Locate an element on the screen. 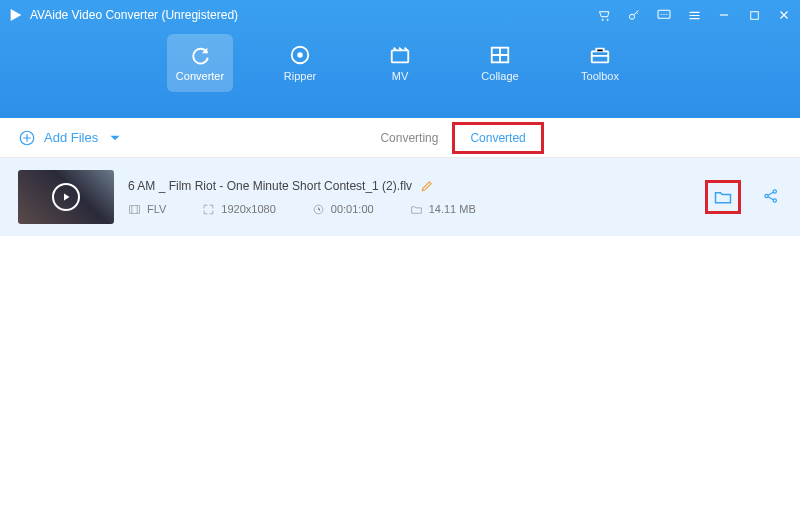 The height and width of the screenshot is (522, 800). share-button is located at coordinates (772, 197).